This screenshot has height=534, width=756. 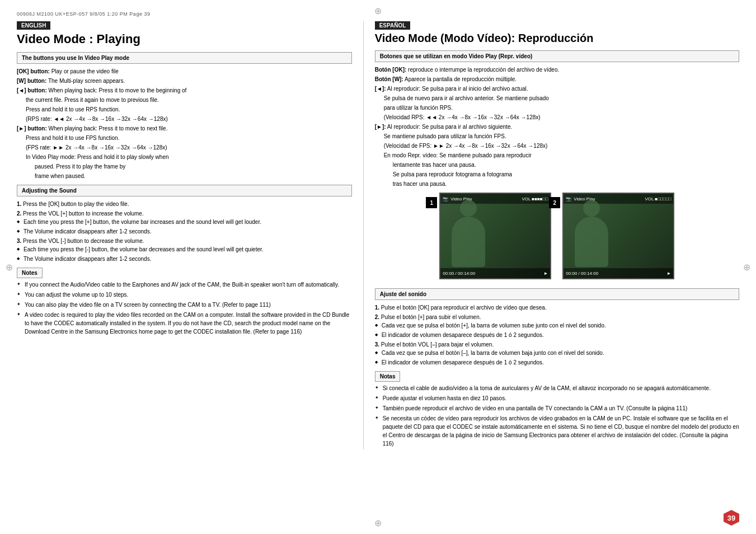 What do you see at coordinates (582, 273) in the screenshot?
I see `cam-time-2: 00:00 / 00:14:00` at bounding box center [582, 273].